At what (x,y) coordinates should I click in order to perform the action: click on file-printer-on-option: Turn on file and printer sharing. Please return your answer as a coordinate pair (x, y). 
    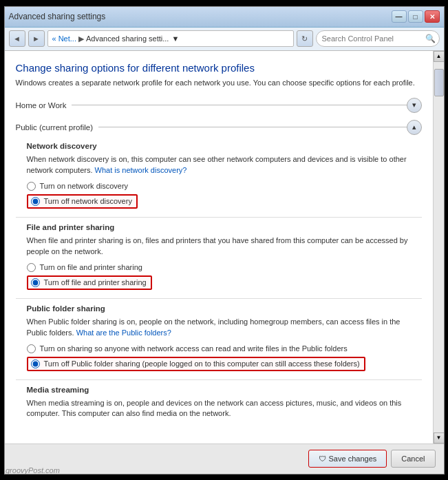
    Looking at the image, I should click on (224, 267).